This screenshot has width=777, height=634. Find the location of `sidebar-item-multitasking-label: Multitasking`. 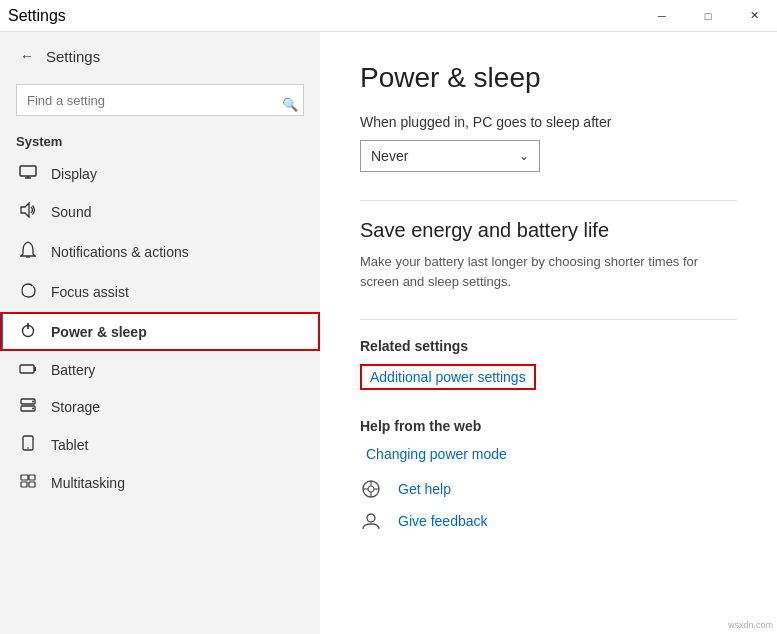

sidebar-item-multitasking-label: Multitasking is located at coordinates (88, 483).